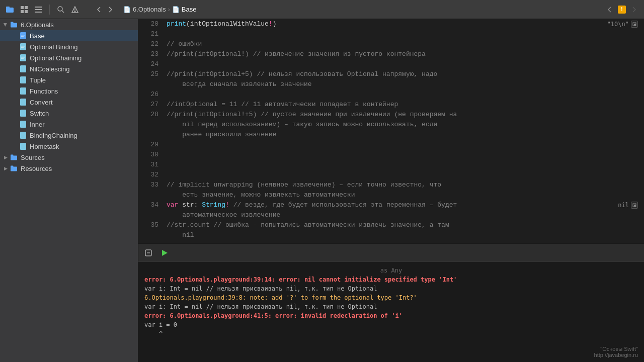 The width and height of the screenshot is (644, 362). I want to click on run-button, so click(165, 253).